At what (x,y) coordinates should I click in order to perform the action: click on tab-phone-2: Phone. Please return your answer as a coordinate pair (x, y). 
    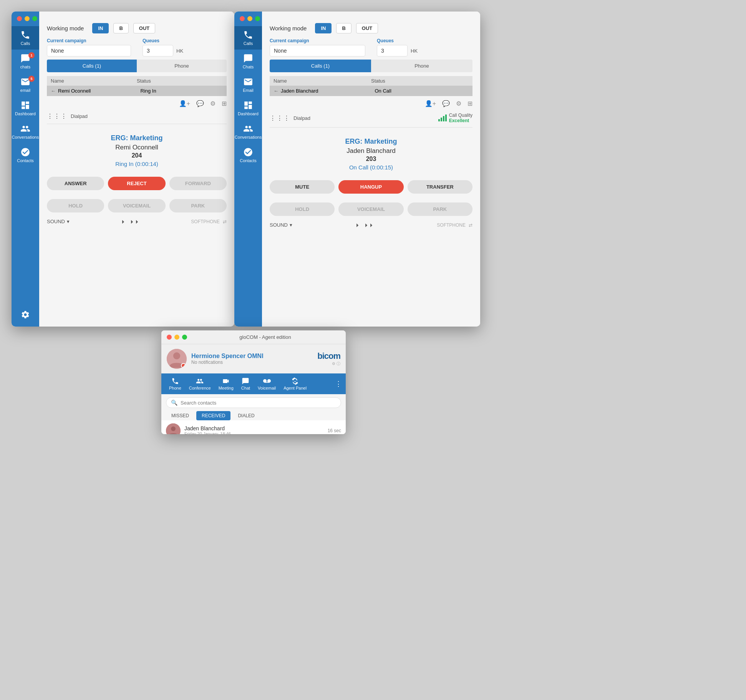
    Looking at the image, I should click on (422, 66).